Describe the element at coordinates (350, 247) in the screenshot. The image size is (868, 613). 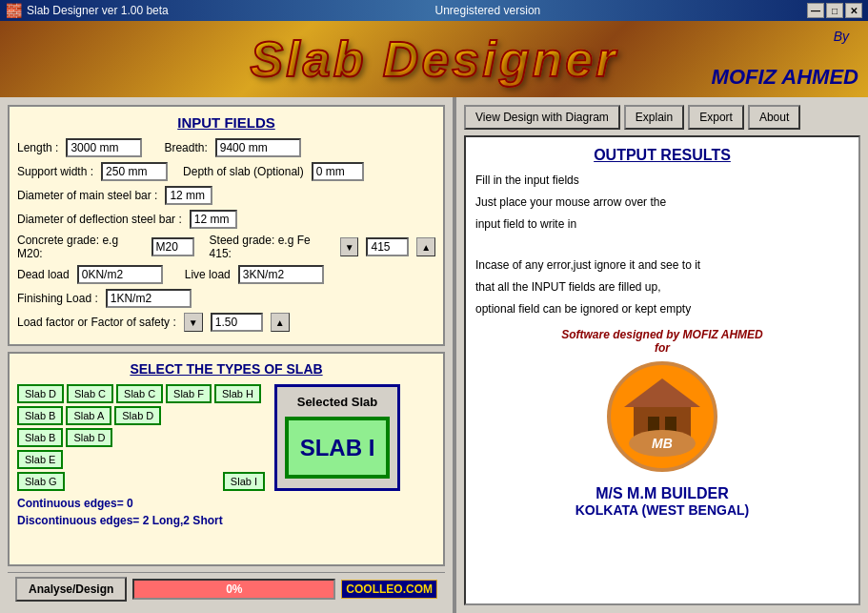
I see `steel-down-button: ▼` at that location.